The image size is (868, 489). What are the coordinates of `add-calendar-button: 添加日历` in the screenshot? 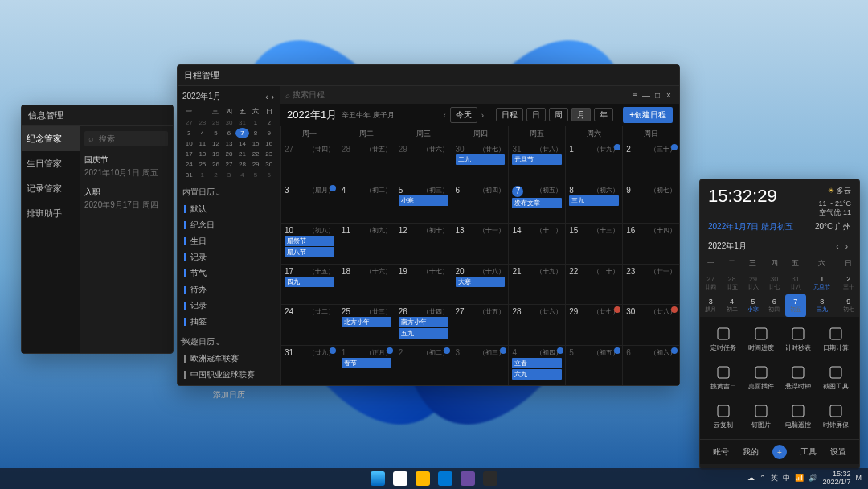 It's located at (229, 395).